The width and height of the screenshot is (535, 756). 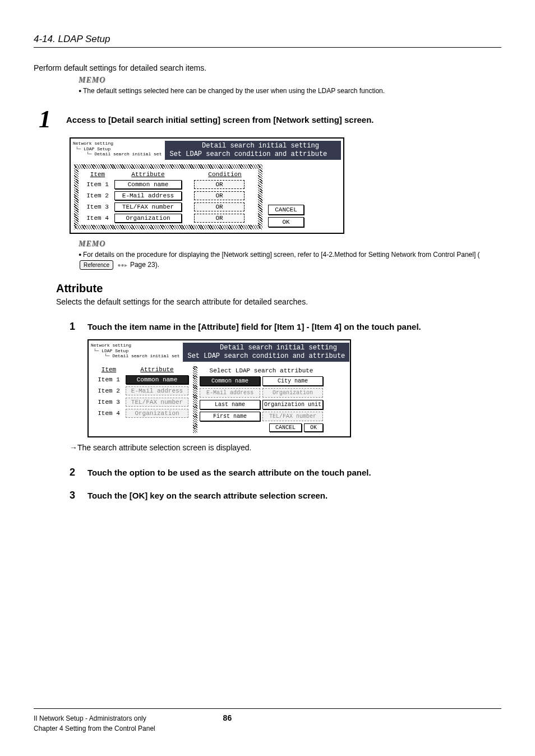 What do you see at coordinates (140, 391) in the screenshot?
I see `table-row: Item 2 E-Mail address` at bounding box center [140, 391].